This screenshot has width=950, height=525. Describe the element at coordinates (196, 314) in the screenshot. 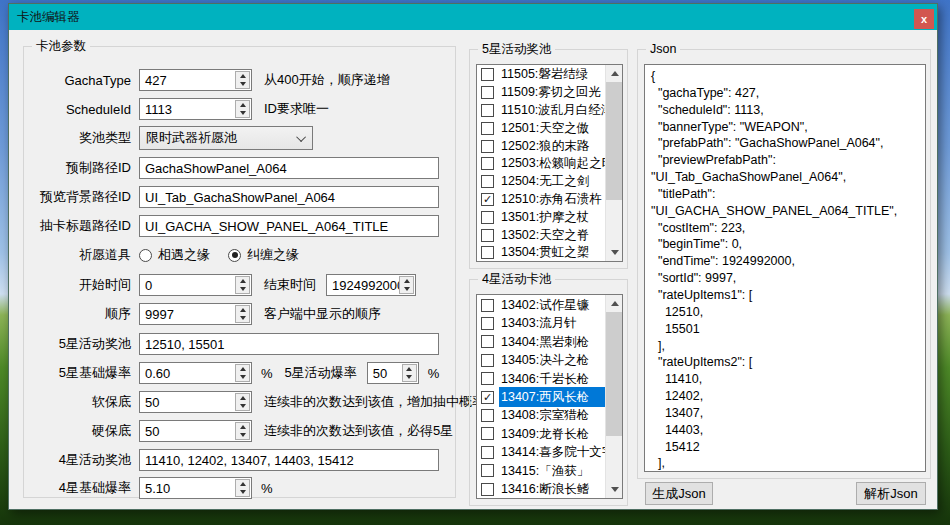

I see `sort-input: 9997` at that location.